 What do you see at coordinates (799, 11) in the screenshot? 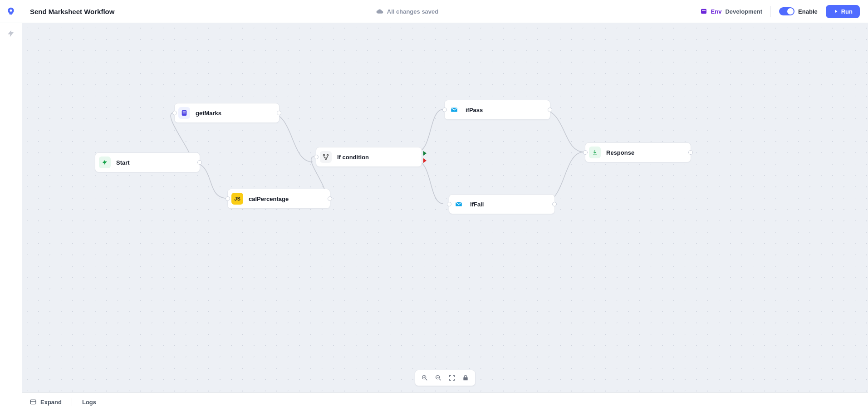
I see `enable-toggle: Enable` at bounding box center [799, 11].